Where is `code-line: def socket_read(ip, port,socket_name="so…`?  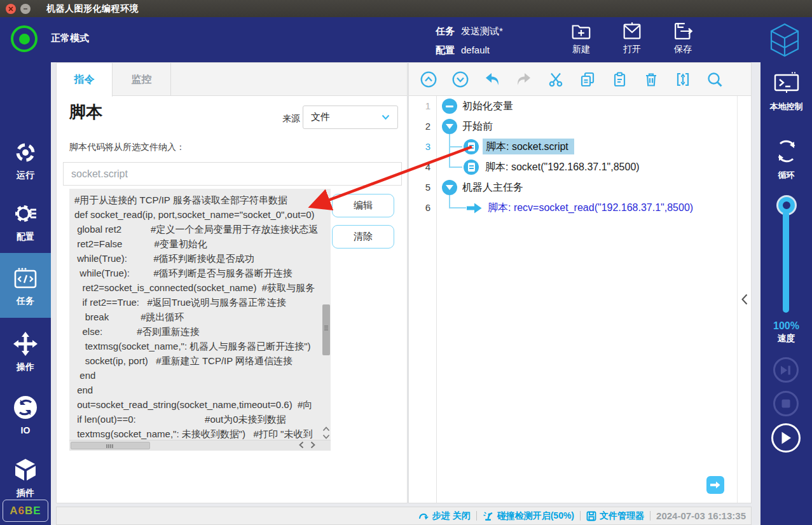 code-line: def socket_read(ip, port,socket_name="so… is located at coordinates (202, 215).